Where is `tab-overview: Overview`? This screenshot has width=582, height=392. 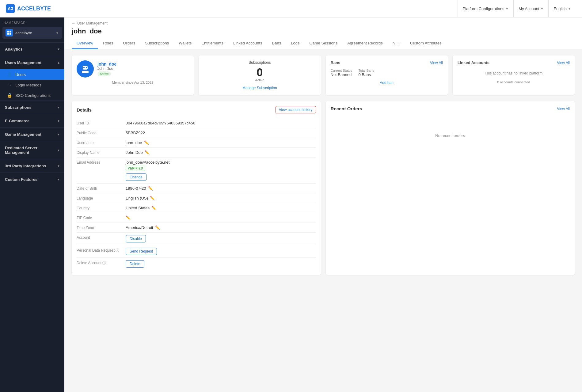 tab-overview: Overview is located at coordinates (85, 44).